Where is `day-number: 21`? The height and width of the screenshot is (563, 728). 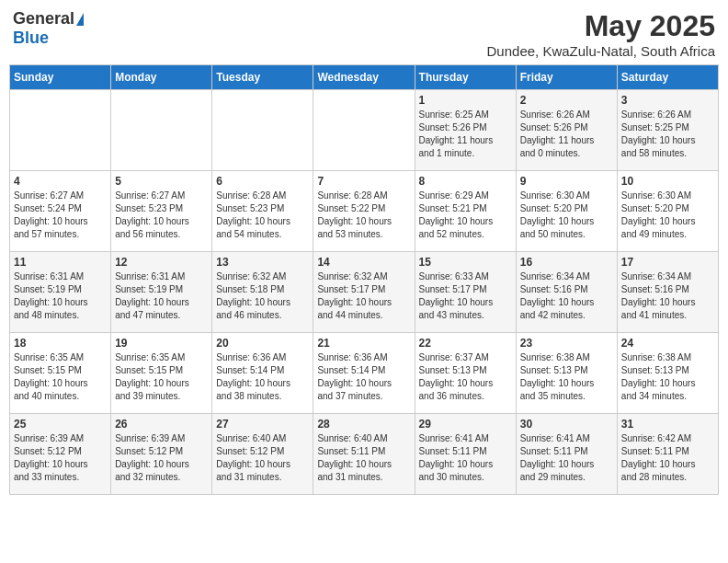
day-number: 21 is located at coordinates (364, 343).